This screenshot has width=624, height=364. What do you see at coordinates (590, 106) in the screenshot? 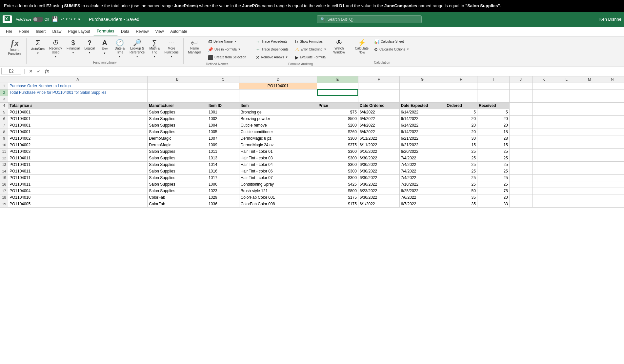
I see `cell-M4` at bounding box center [590, 106].